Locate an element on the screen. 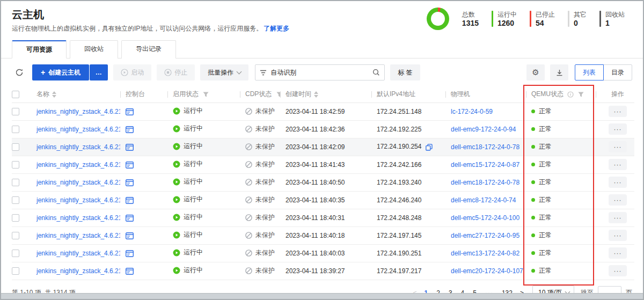  host-link: dell-emc9-172-24-0-94 is located at coordinates (483, 129).